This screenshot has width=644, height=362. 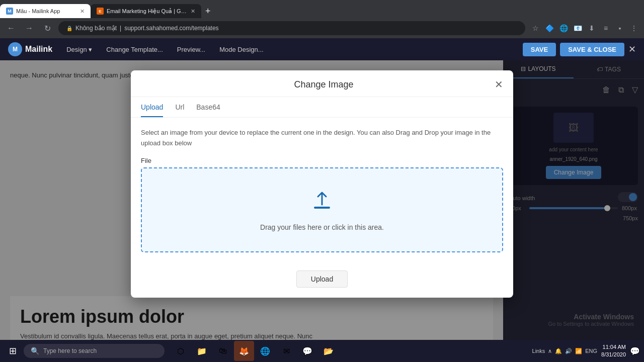 I want to click on protocol-label: Không bảo mật, so click(x=96, y=28).